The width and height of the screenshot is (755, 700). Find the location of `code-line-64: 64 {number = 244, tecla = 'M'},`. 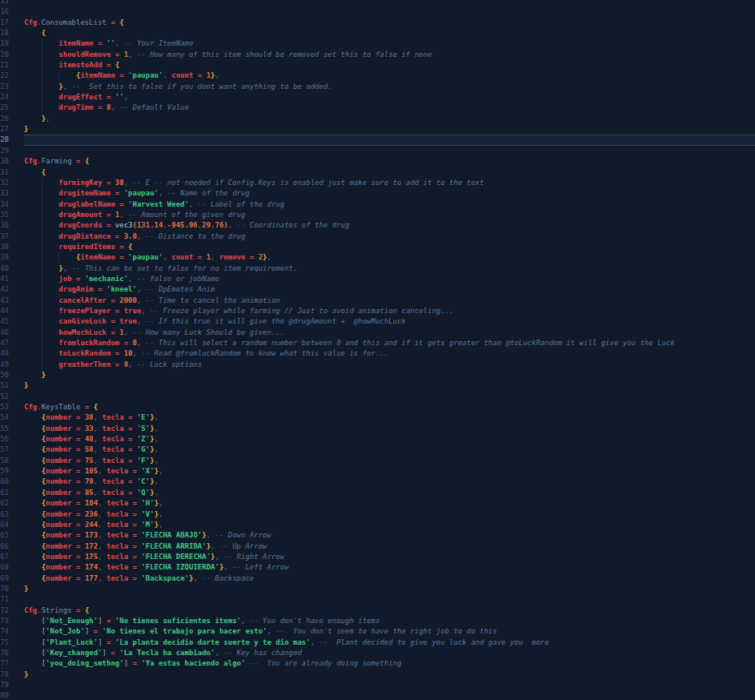

code-line-64: 64 {number = 244, tecla = 'M'}, is located at coordinates (378, 525).